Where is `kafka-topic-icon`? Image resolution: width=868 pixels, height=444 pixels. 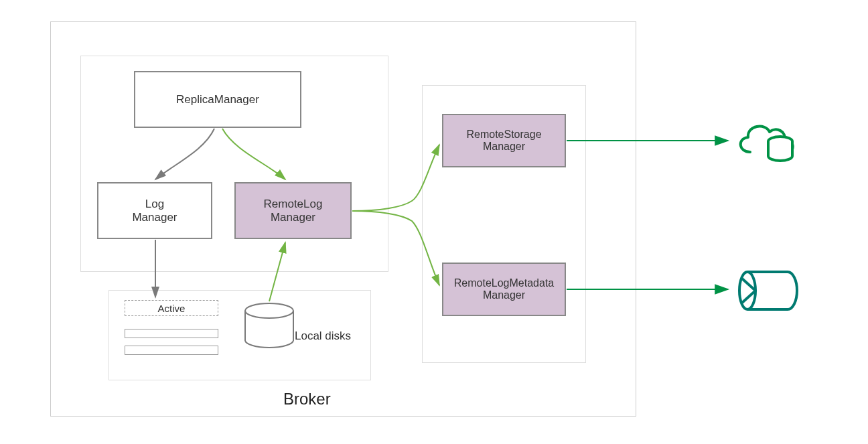
kafka-topic-icon is located at coordinates (769, 291).